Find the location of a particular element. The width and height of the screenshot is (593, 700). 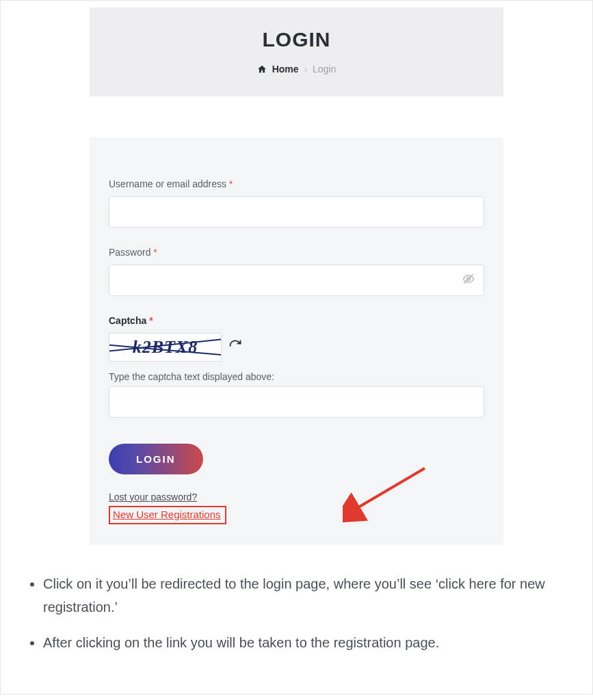

breadcrumb: Home › Login is located at coordinates (297, 70).